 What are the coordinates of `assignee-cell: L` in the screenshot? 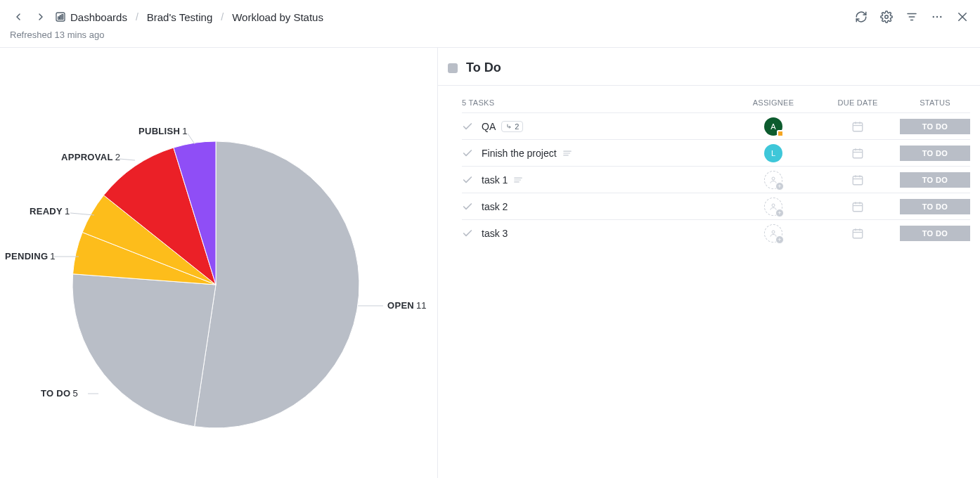 It's located at (773, 153).